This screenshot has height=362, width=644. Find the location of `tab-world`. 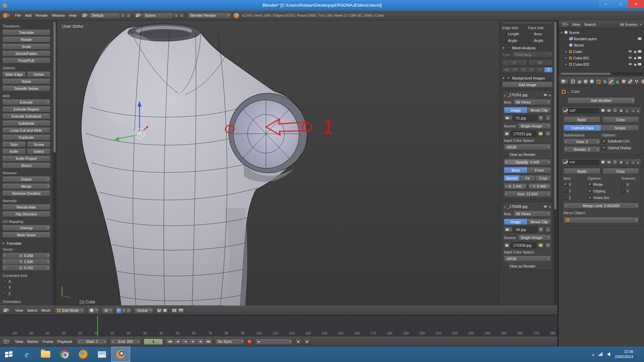

tab-world is located at coordinates (592, 81).